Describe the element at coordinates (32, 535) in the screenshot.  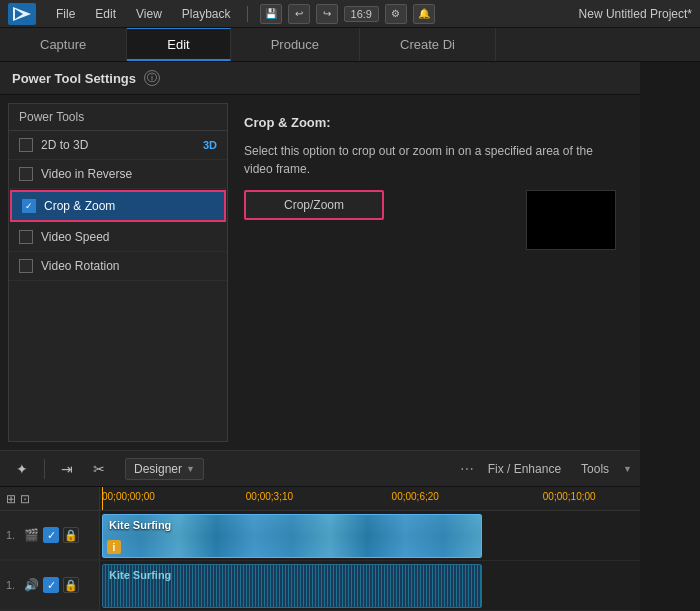
I see `video-track-icon: 🎬` at that location.